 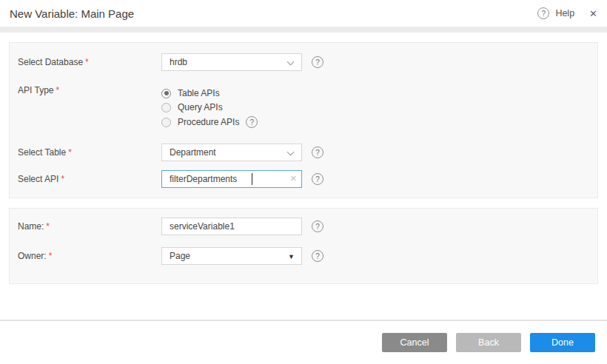 I want to click on select-database-row: Select Database* hrdb ?, so click(x=170, y=62).